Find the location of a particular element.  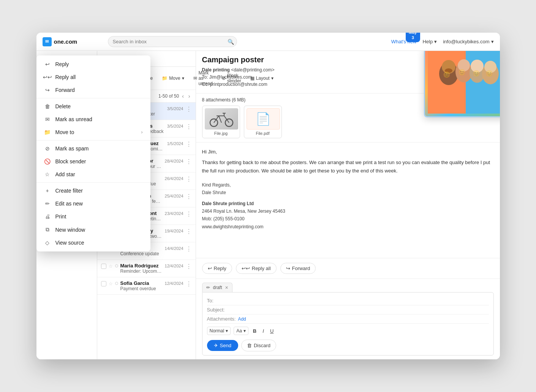

sig-name: Dale Shrute is located at coordinates (348, 193).